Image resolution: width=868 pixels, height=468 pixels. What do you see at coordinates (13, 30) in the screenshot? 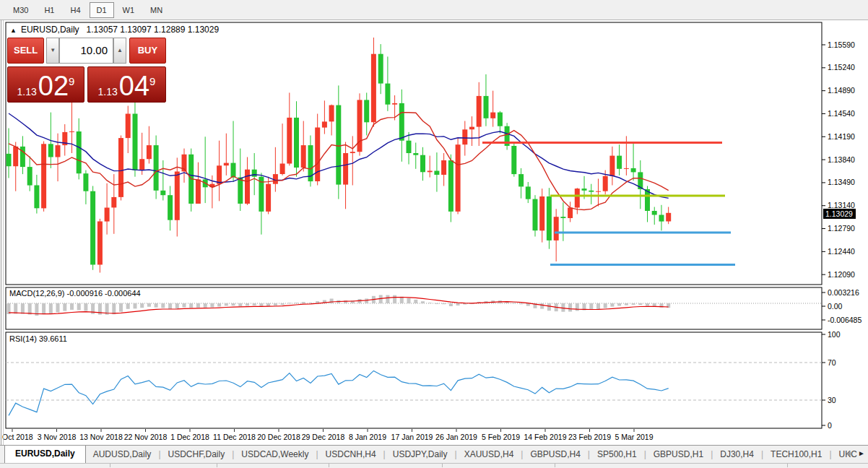
I see `collapse-panel-icon: ▲` at bounding box center [13, 30].